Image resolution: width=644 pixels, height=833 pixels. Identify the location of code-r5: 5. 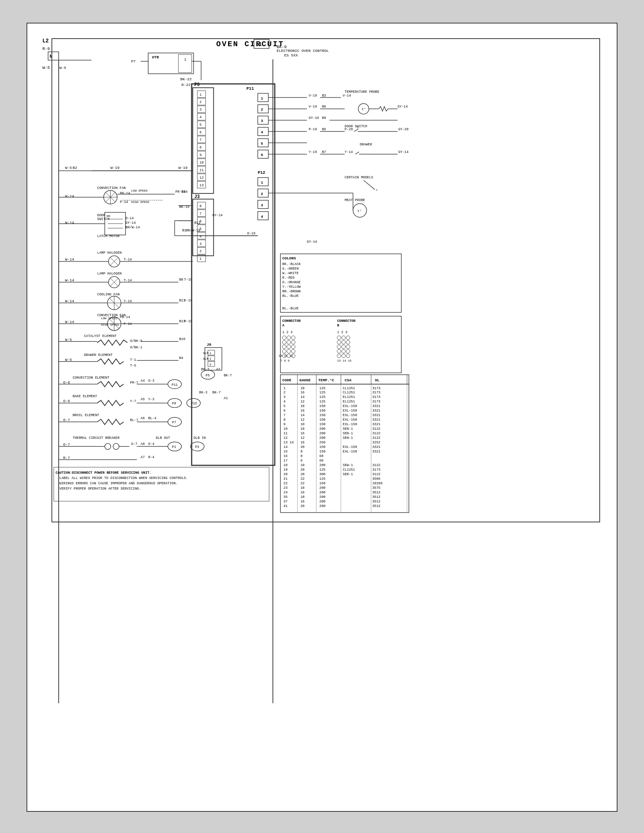
(285, 406).